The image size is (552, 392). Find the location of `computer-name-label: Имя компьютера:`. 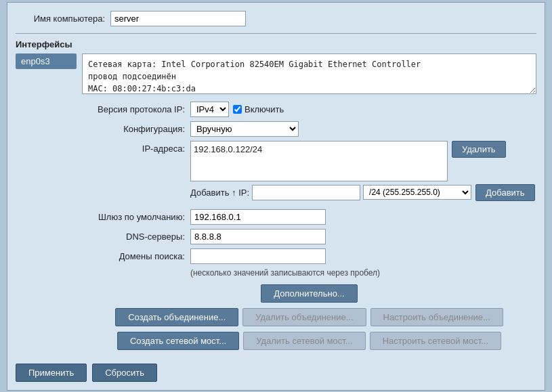

computer-name-label: Имя компьютера: is located at coordinates (63, 19).